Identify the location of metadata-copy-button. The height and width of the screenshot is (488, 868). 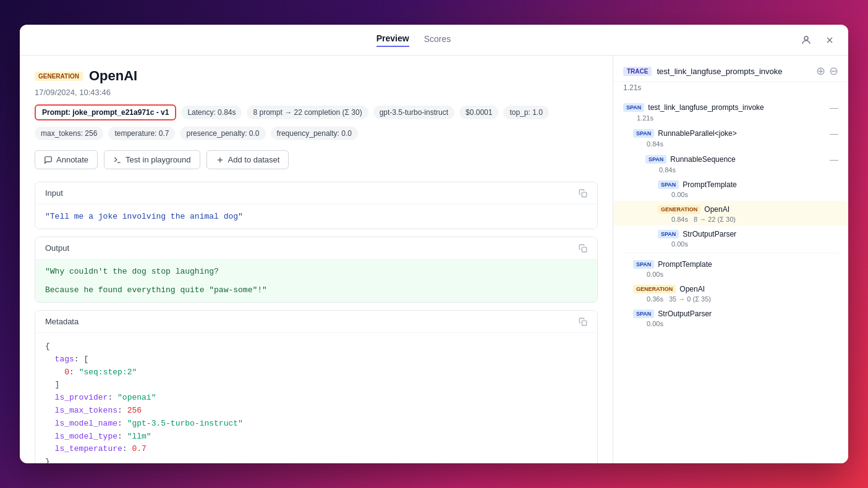
(583, 322).